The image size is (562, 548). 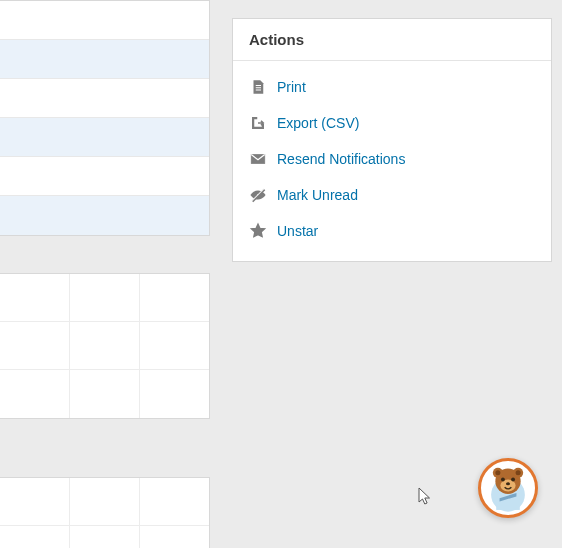 What do you see at coordinates (392, 123) in the screenshot?
I see `action-export: Export (CSV)` at bounding box center [392, 123].